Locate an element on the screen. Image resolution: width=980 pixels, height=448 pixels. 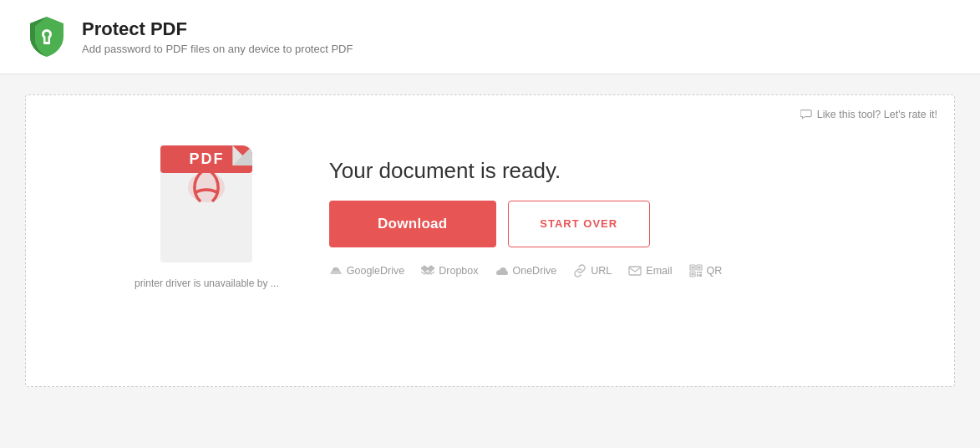
pdf-file-icon: PDF is located at coordinates (206, 208).